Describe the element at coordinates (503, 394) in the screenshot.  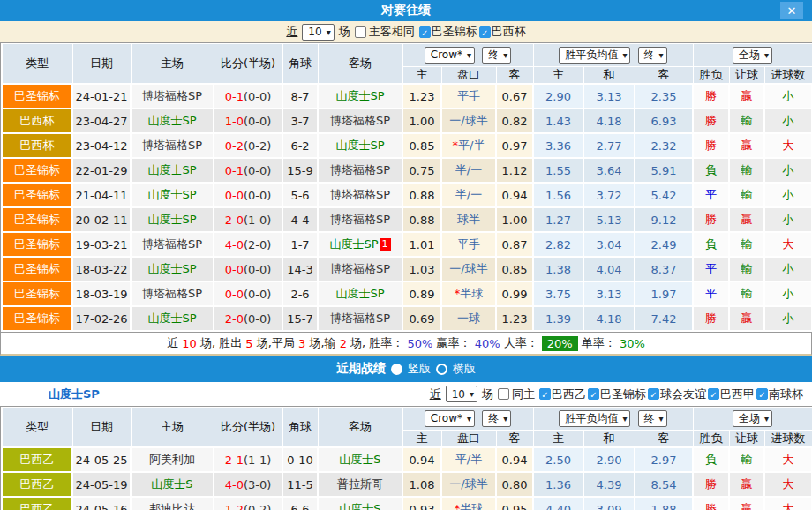
I see `same-home-checkbox` at that location.